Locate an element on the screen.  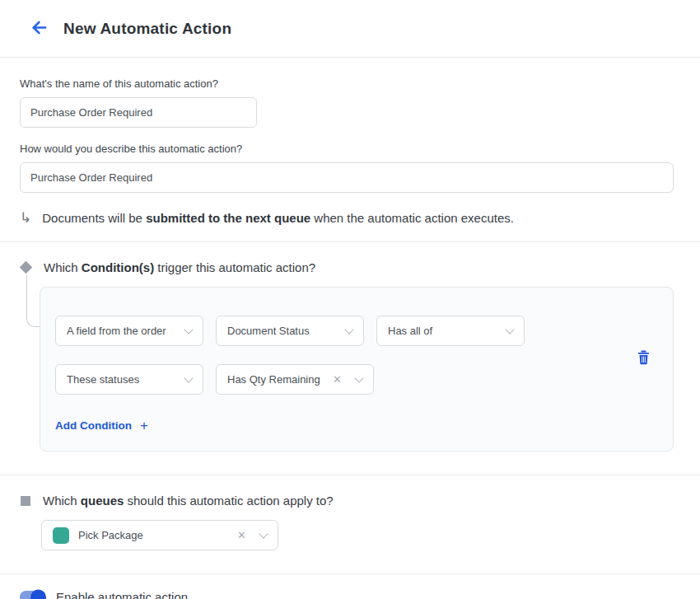
submit-arrow-icon: ↳ is located at coordinates (26, 218).